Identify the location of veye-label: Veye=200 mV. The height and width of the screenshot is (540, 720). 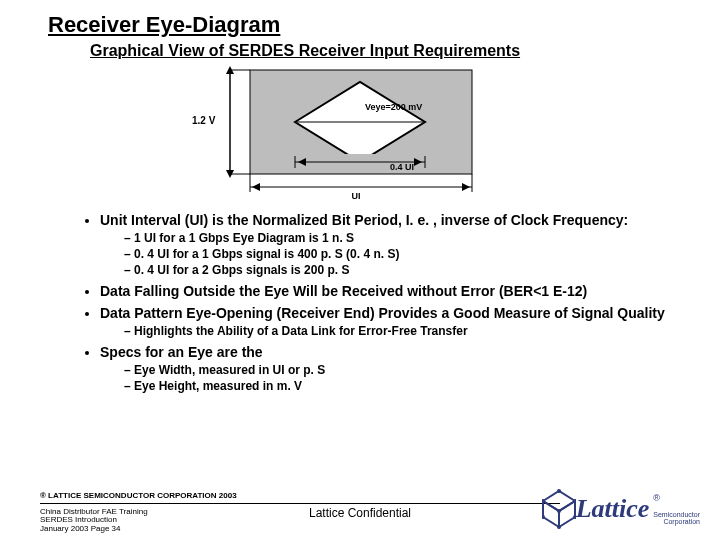
(394, 107).